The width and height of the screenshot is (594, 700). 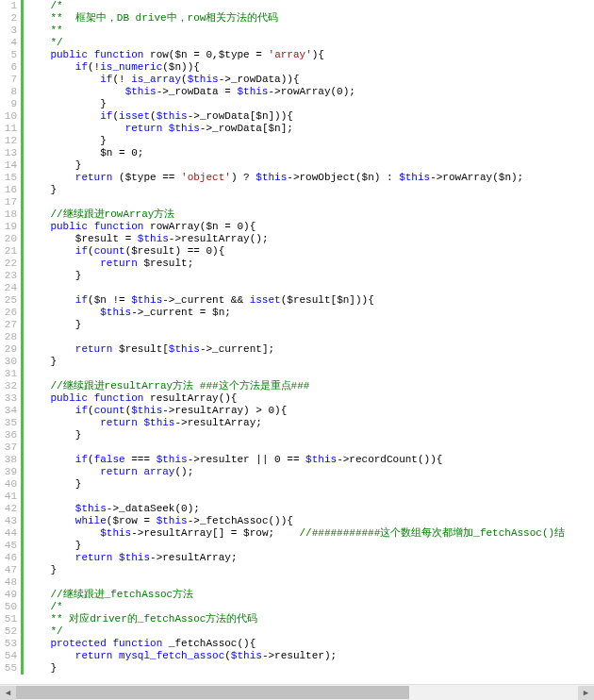 What do you see at coordinates (309, 226) in the screenshot?
I see `code-line: public function rowArray($n = 0){` at bounding box center [309, 226].